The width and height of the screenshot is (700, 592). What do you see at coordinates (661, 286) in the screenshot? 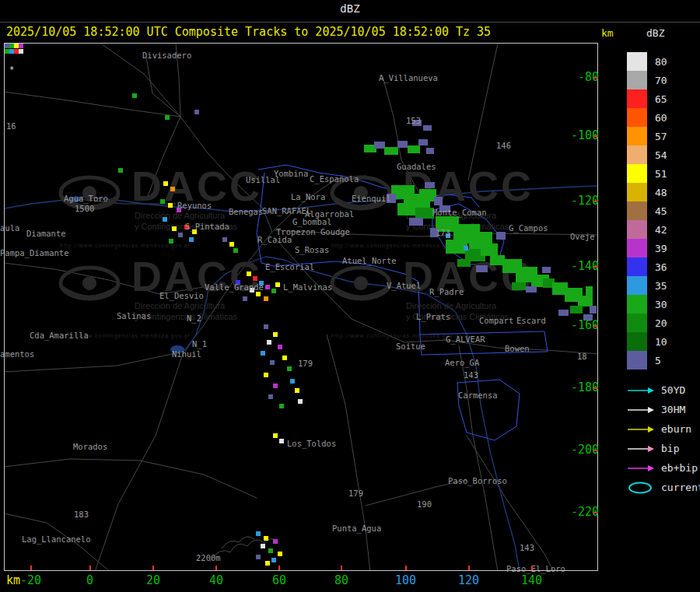
I see `colorbar-value: 35` at bounding box center [661, 286].